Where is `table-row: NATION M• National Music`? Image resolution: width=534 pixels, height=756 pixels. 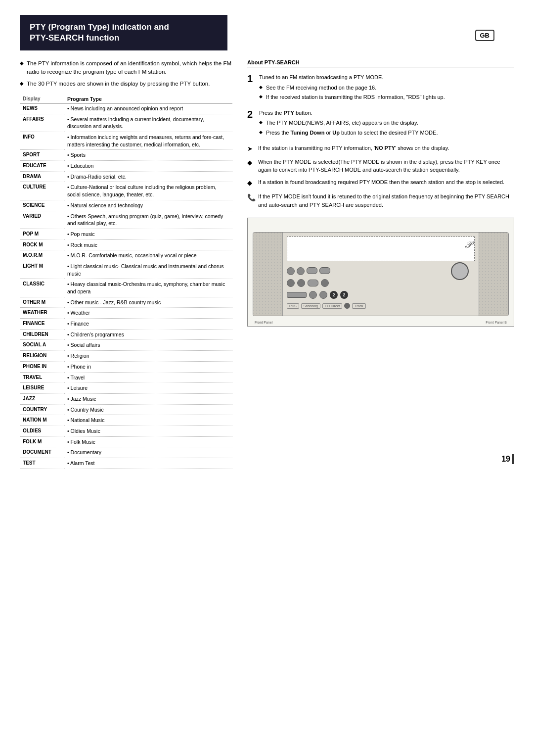
table-row: NATION M• National Music is located at coordinates (126, 421).